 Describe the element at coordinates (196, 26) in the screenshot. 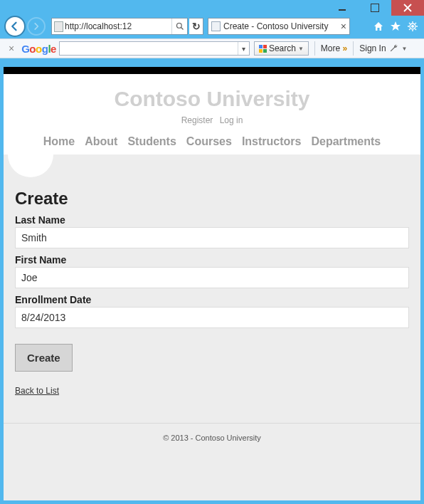

I see `refresh-button: ↻` at that location.